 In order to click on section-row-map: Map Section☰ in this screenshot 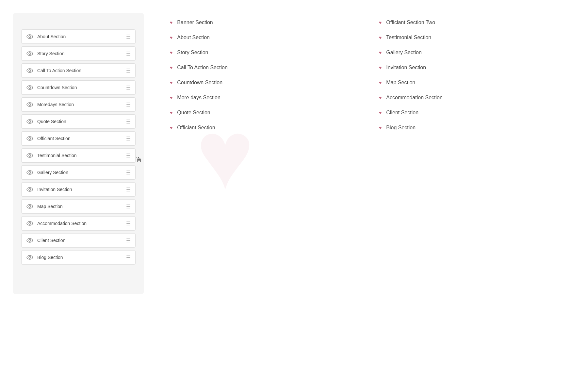, I will do `click(78, 206)`.